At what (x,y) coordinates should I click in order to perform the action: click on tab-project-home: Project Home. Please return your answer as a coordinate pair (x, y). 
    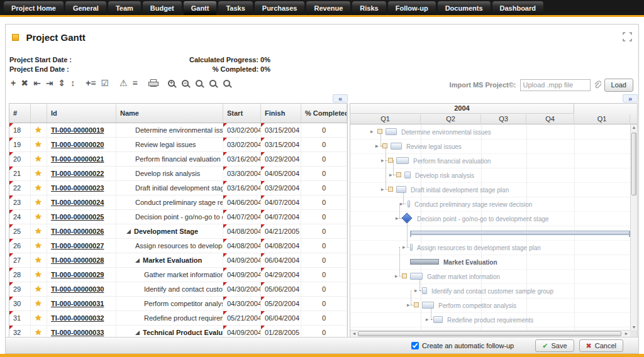
    Looking at the image, I should click on (34, 8).